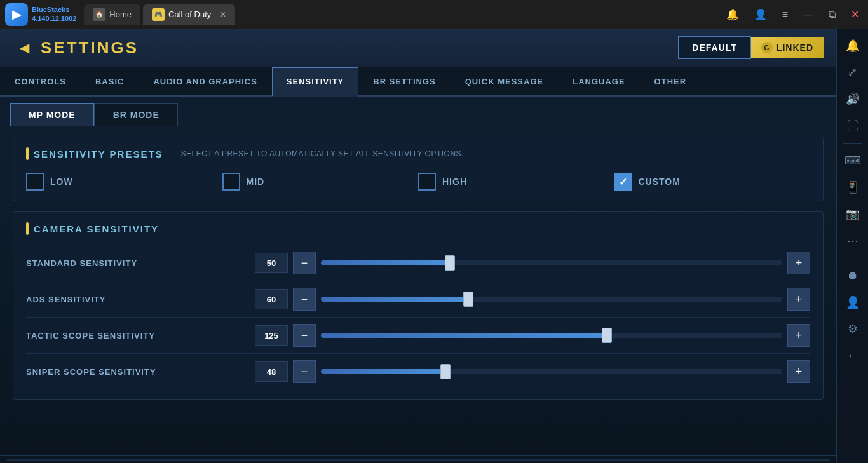  Describe the element at coordinates (418, 460) in the screenshot. I see `scroll-track` at that location.